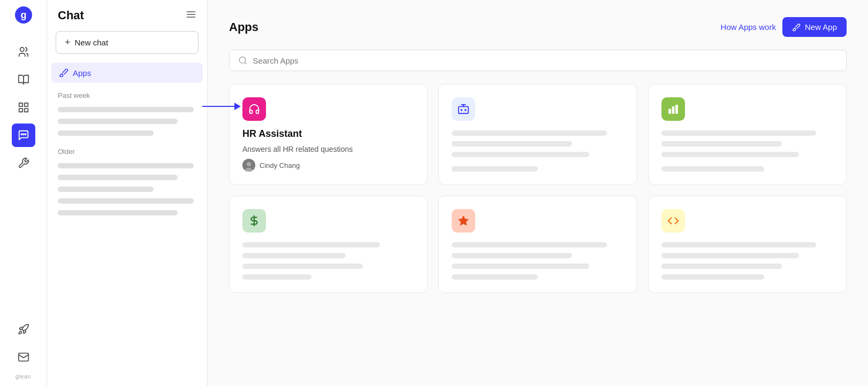 The image size is (868, 386). Describe the element at coordinates (329, 149) in the screenshot. I see `hr-assistant-description: Answers all HR related questions` at that location.